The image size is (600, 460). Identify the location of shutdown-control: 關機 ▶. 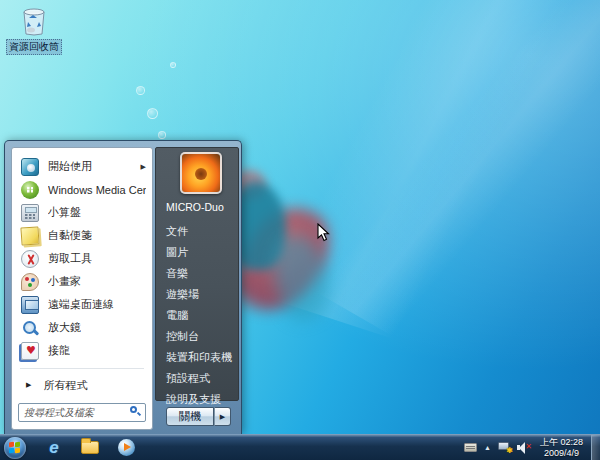
(198, 416).